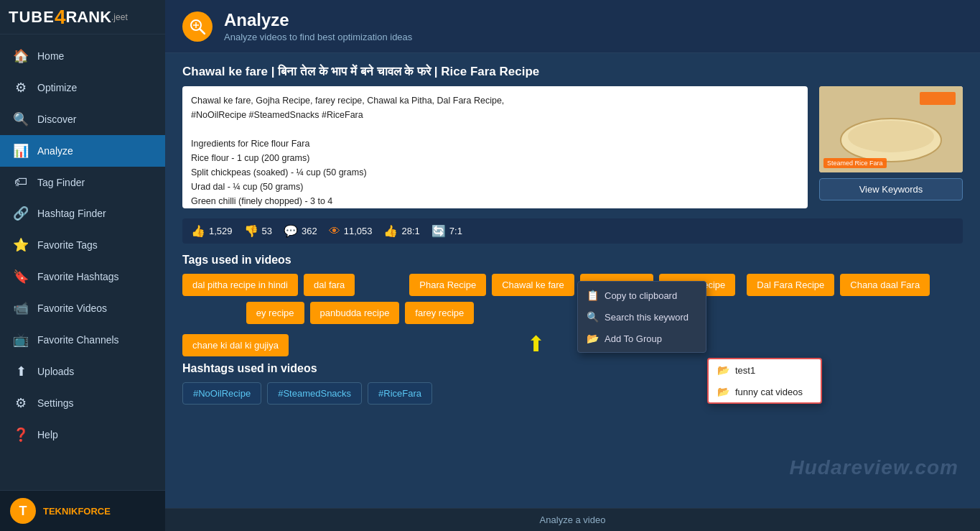 Image resolution: width=980 pixels, height=531 pixels. What do you see at coordinates (61, 183) in the screenshot?
I see `sidebar-label-tag-finder: Tag Finder` at bounding box center [61, 183].